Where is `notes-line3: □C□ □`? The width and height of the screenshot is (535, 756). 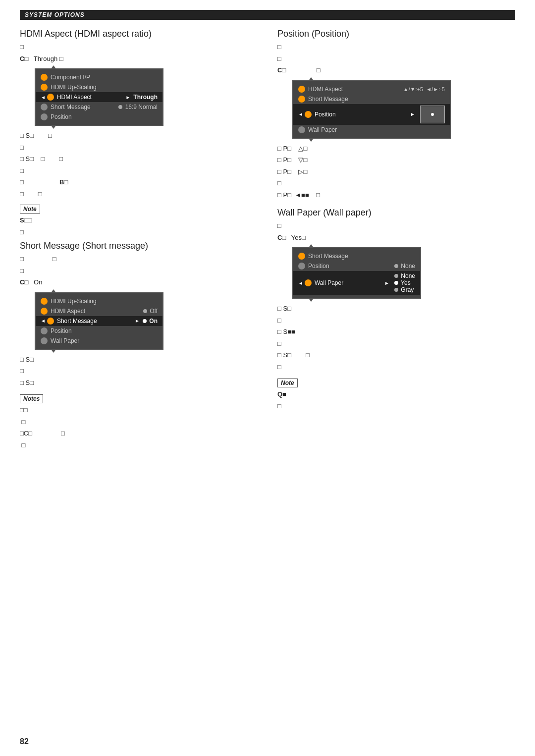
notes-line3: □C□ □ is located at coordinates (139, 433).